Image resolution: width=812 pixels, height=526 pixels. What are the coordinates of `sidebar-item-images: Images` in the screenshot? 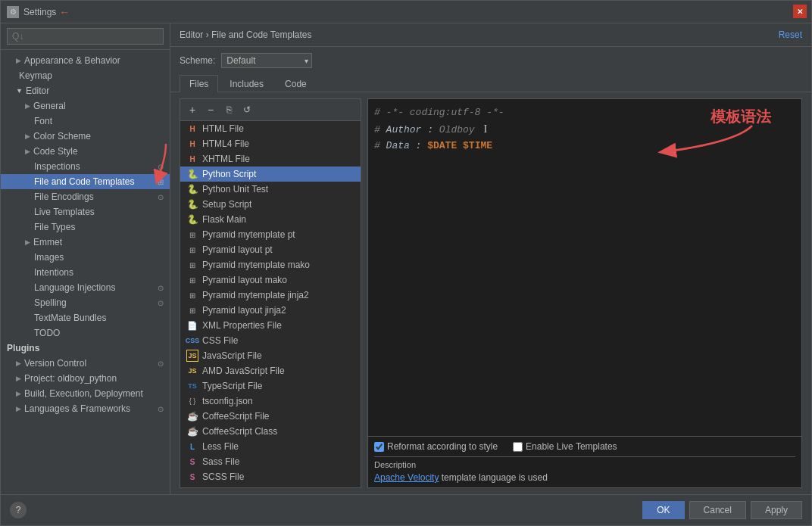 It's located at (85, 257).